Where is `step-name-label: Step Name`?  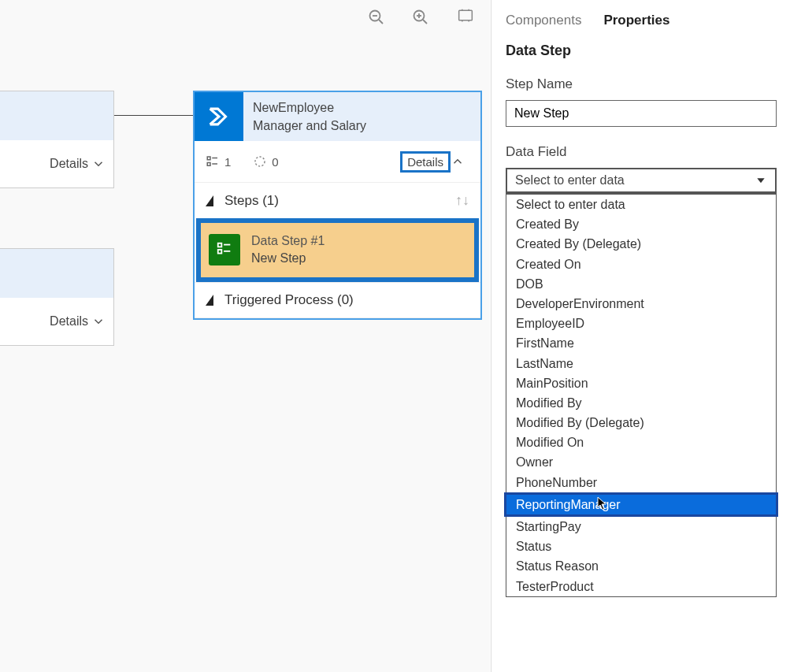 step-name-label: Step Name is located at coordinates (647, 84).